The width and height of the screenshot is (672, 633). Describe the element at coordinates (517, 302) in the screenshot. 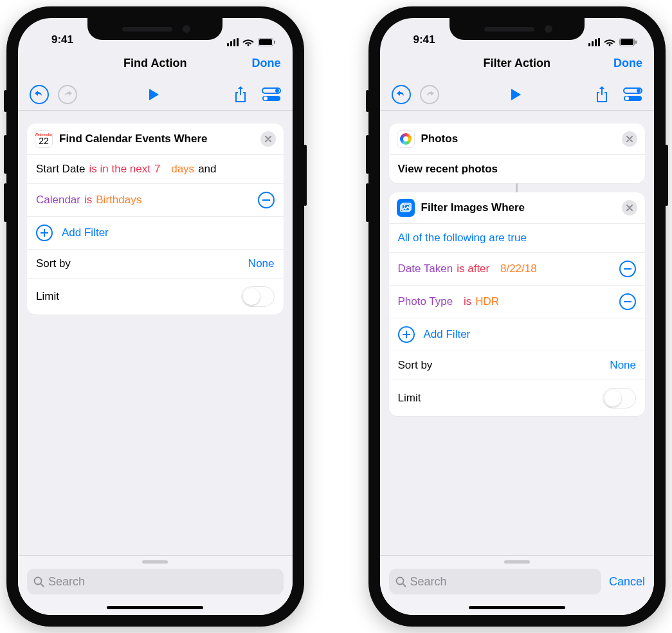

I see `filter-row-photo-type: Photo Type is HDR` at that location.